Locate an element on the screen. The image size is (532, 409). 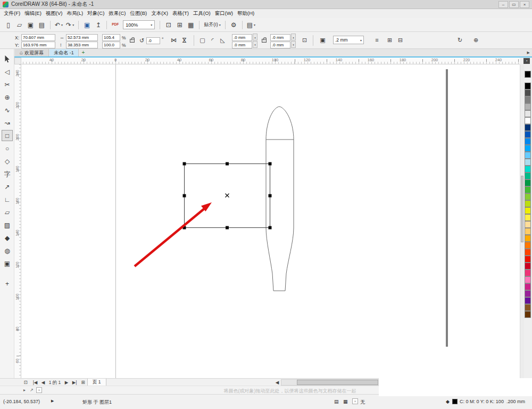
minimize-button: – is located at coordinates (503, 4).